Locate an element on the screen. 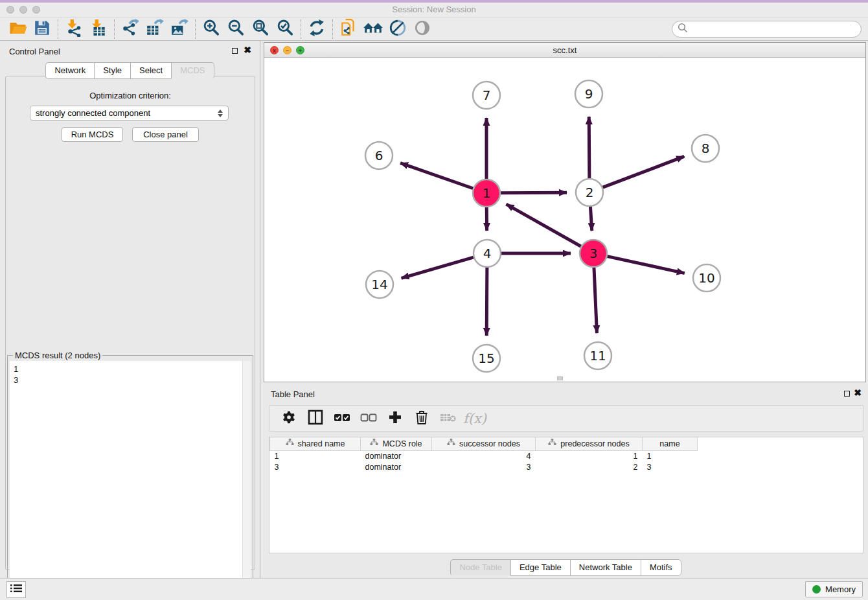 The width and height of the screenshot is (868, 600). search-input is located at coordinates (773, 29).